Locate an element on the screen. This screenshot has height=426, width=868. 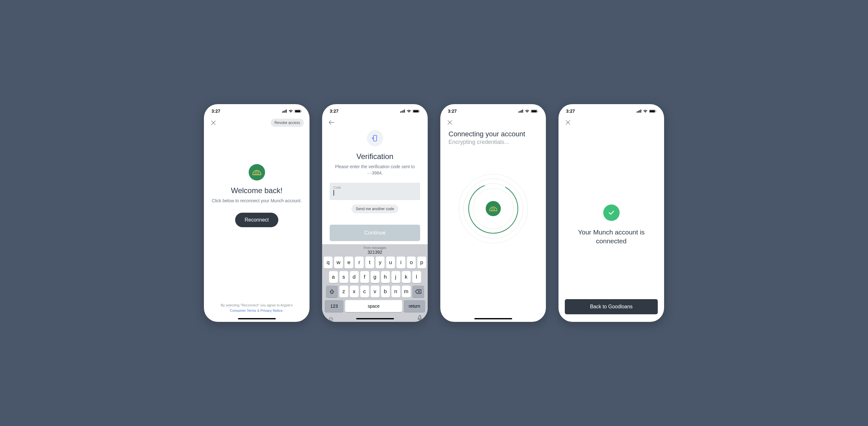
spinner-progress is located at coordinates (493, 208).